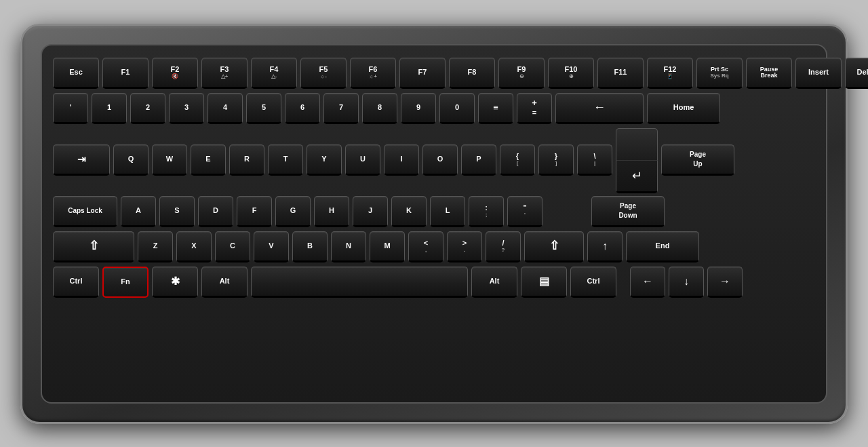 The image size is (868, 447). I want to click on key-f4: F4 △-, so click(274, 73).